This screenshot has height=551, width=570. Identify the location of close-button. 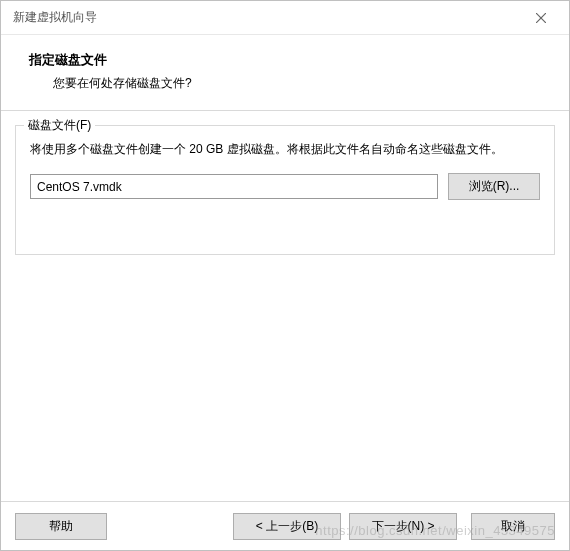
(541, 18).